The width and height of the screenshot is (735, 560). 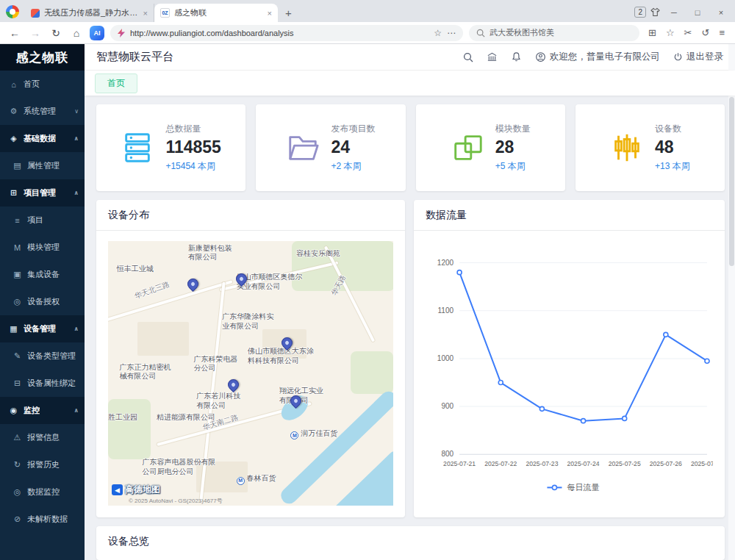 What do you see at coordinates (43, 57) in the screenshot?
I see `app-logo: 感之物联` at bounding box center [43, 57].